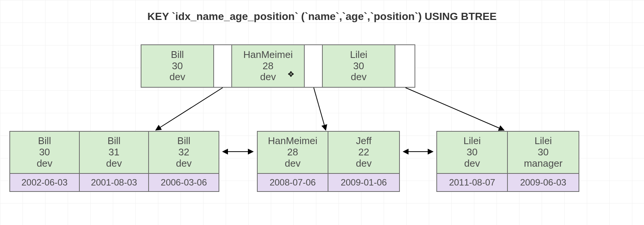 Image resolution: width=644 pixels, height=225 pixels. Describe the element at coordinates (293, 152) in the screenshot. I see `leaf-key-age: 28` at that location.